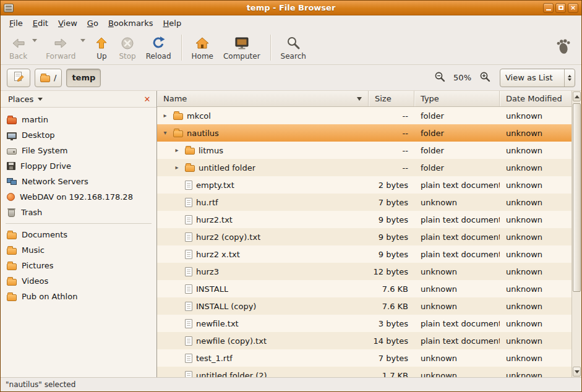 Image resolution: width=582 pixels, height=392 pixels. Describe the element at coordinates (158, 48) in the screenshot. I see `reload-button: Reload` at that location.